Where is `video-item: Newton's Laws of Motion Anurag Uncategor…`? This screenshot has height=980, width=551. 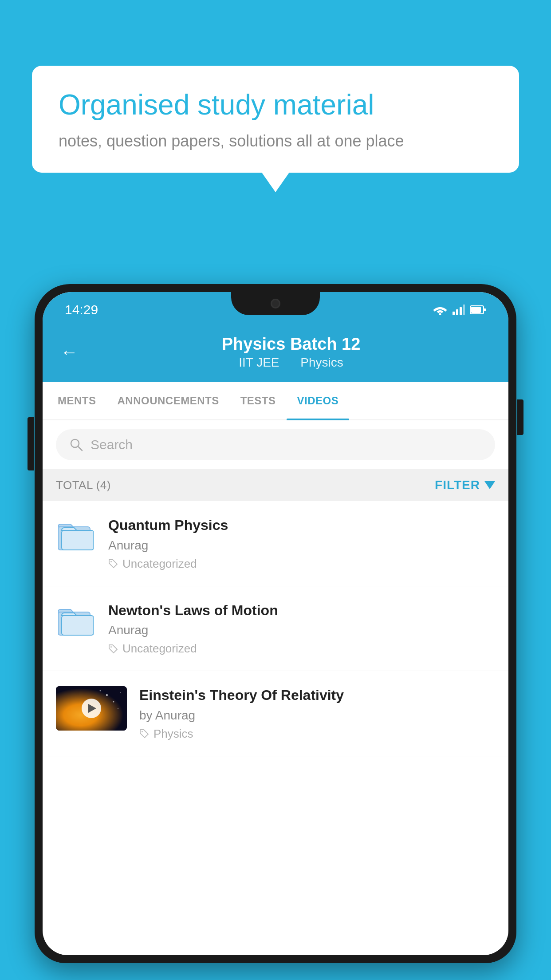
video-item: Newton's Laws of Motion Anurag Uncategor… is located at coordinates (276, 629).